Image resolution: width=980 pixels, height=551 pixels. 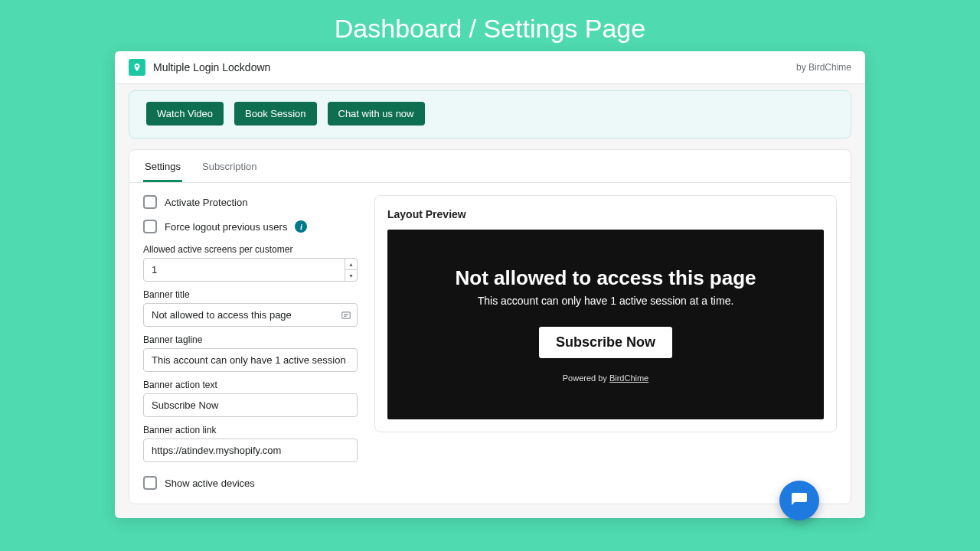 What do you see at coordinates (606, 214) in the screenshot?
I see `preview-section-title: Layout Preview` at bounding box center [606, 214].